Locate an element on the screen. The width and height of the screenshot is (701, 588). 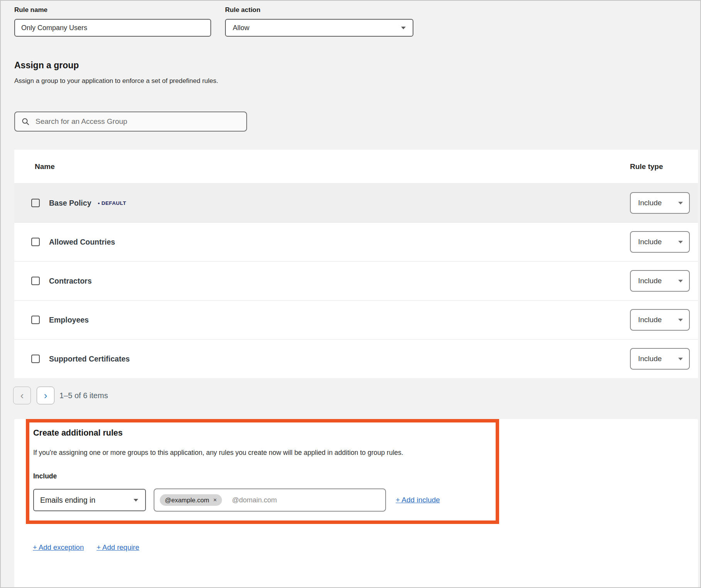
access-group-search is located at coordinates (130, 122).